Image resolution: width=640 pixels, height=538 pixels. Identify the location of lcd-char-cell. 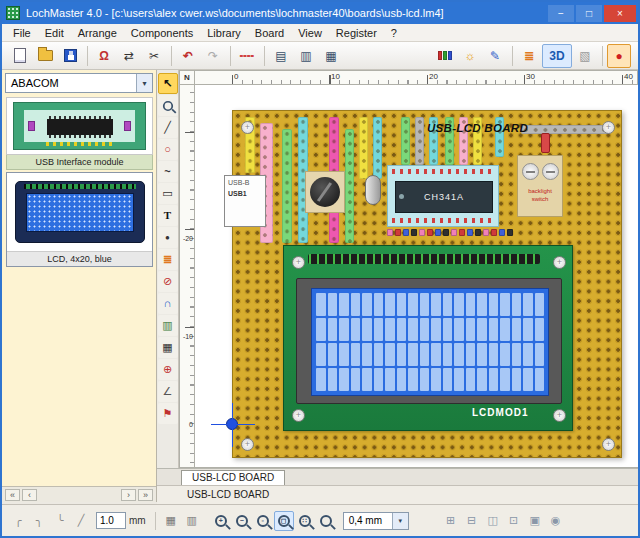
(379, 380).